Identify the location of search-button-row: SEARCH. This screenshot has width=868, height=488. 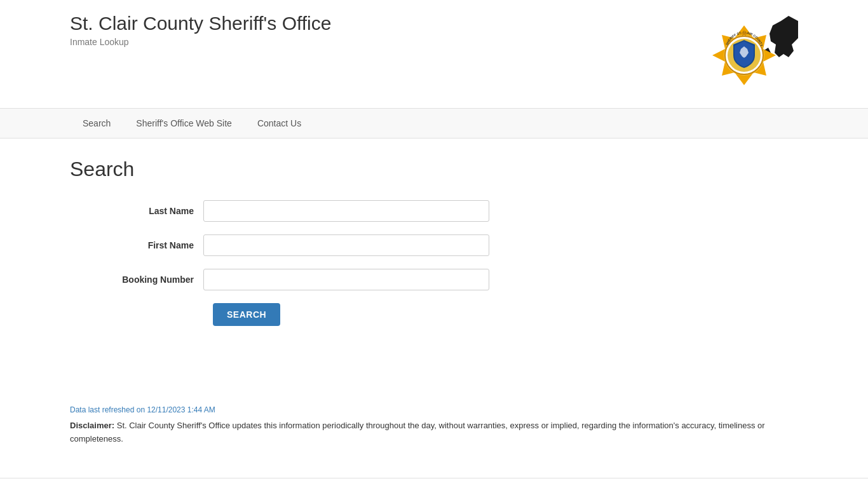
(506, 315).